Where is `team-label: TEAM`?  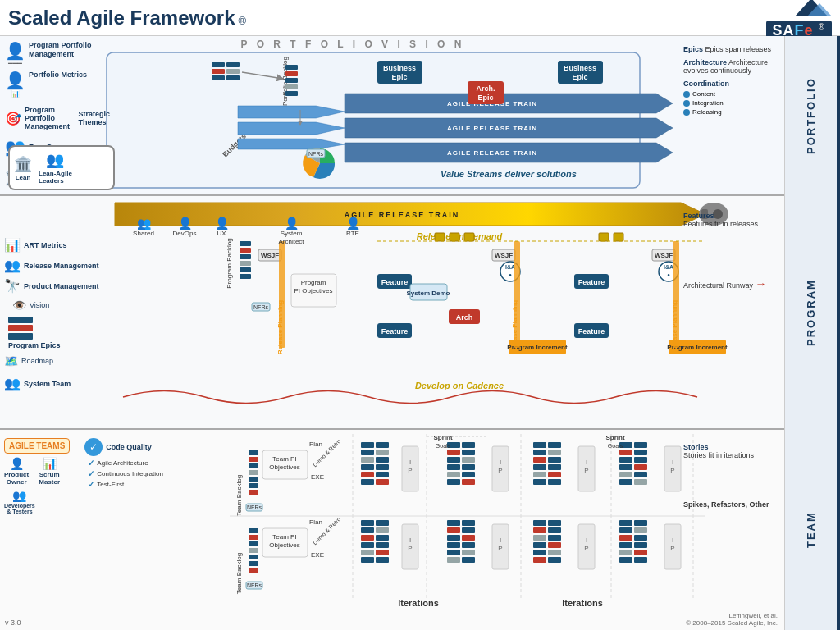 team-label: TEAM is located at coordinates (812, 530).